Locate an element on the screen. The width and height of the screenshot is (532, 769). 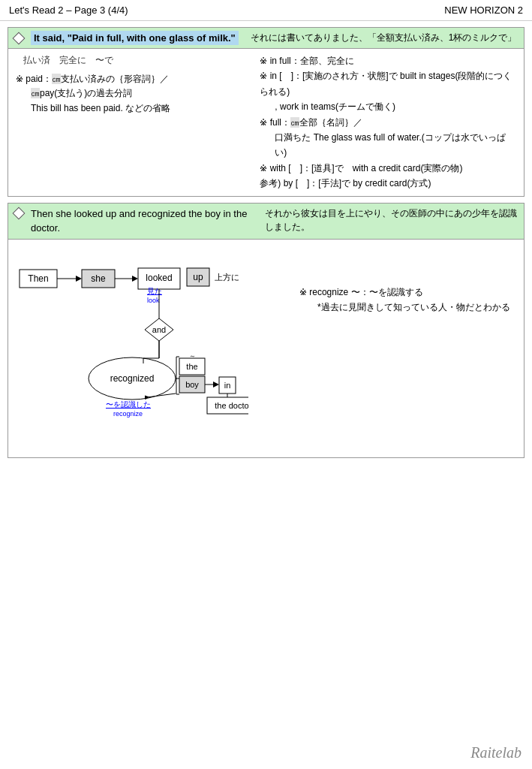
section2-header-left: Then she looked up and recognized the bo… is located at coordinates (148, 221).